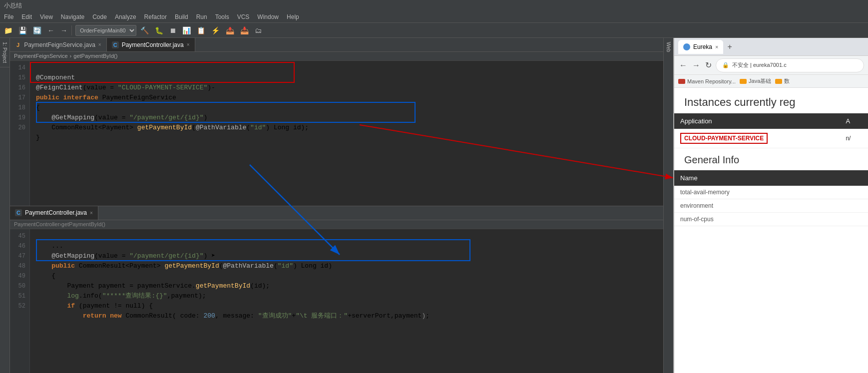 This screenshot has height=373, width=868. Describe the element at coordinates (245, 30) in the screenshot. I see `toolbar-git-btn: 📥` at that location.